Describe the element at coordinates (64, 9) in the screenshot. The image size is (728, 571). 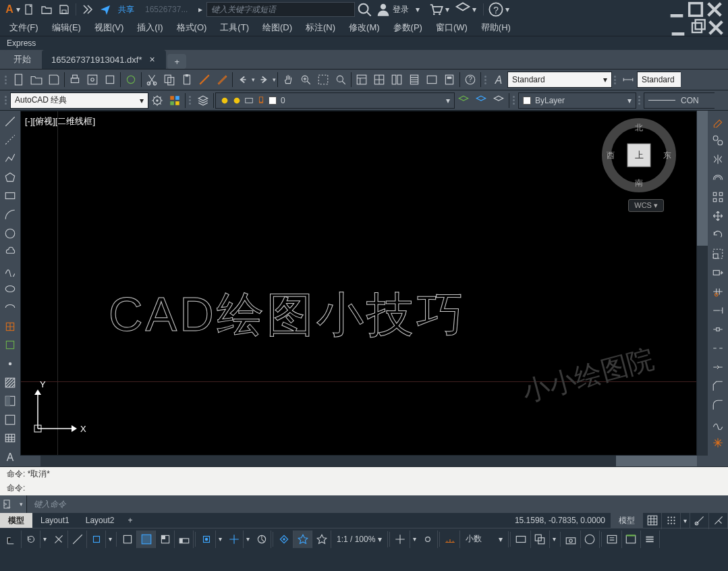
I see `save-icon` at that location.